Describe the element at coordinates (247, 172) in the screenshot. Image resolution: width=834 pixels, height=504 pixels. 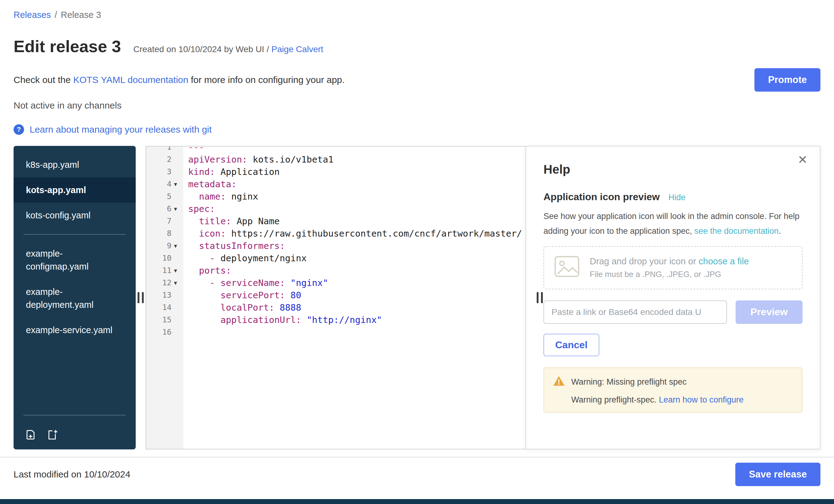
I see `code-token: Application` at that location.